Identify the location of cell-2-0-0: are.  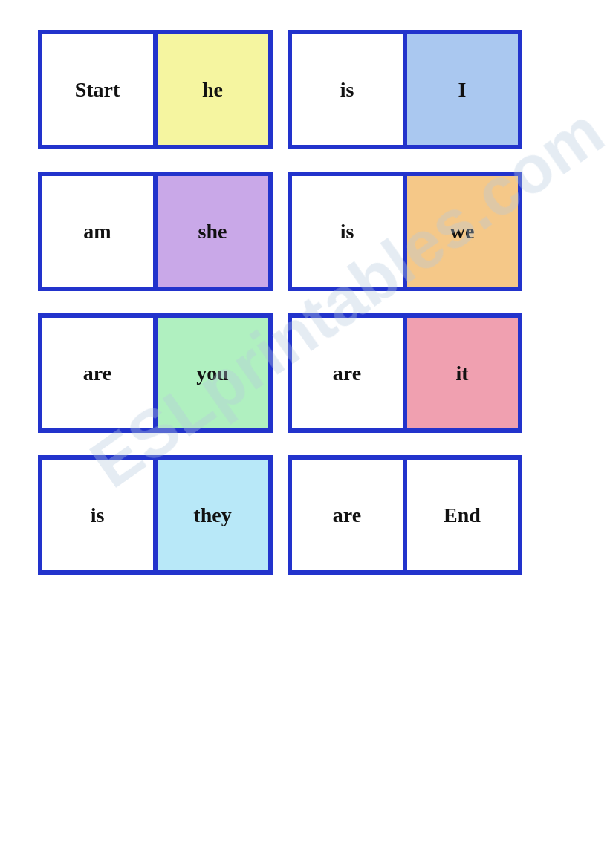
(98, 373).